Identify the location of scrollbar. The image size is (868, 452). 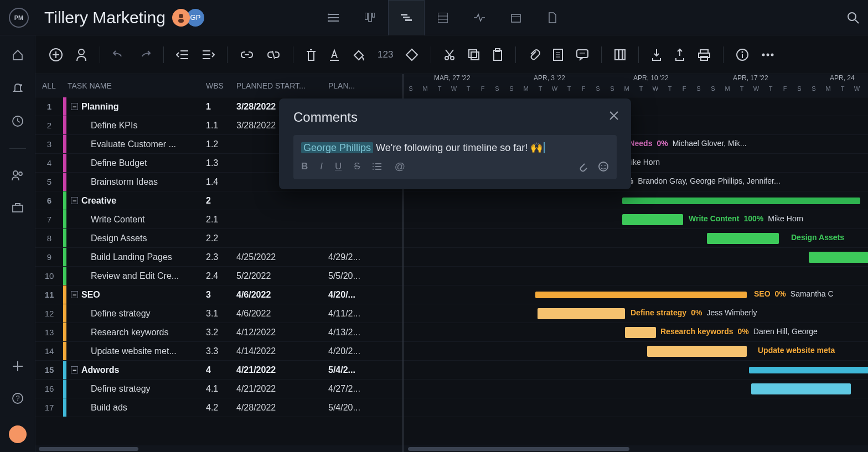
(219, 449).